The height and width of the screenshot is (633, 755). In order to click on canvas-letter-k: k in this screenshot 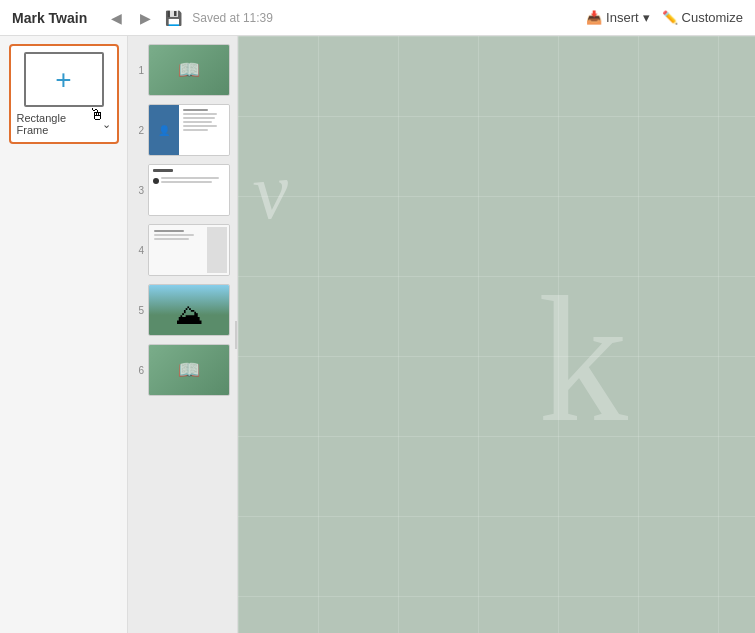, I will do `click(583, 360)`.